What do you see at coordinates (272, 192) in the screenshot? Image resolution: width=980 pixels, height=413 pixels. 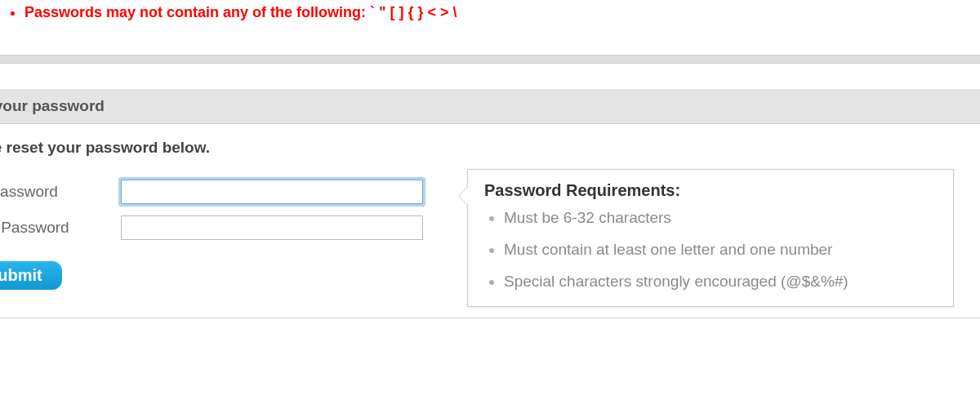 I see `enter-password-input` at bounding box center [272, 192].